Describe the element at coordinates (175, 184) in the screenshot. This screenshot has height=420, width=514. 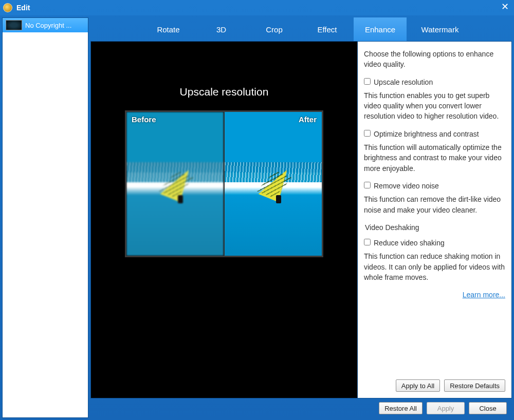
I see `before-image: Before` at that location.